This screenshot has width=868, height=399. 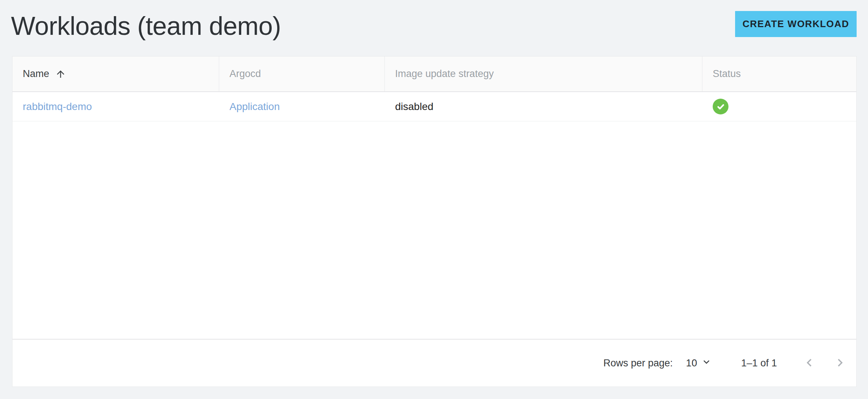 I want to click on chevron-right-icon, so click(x=840, y=363).